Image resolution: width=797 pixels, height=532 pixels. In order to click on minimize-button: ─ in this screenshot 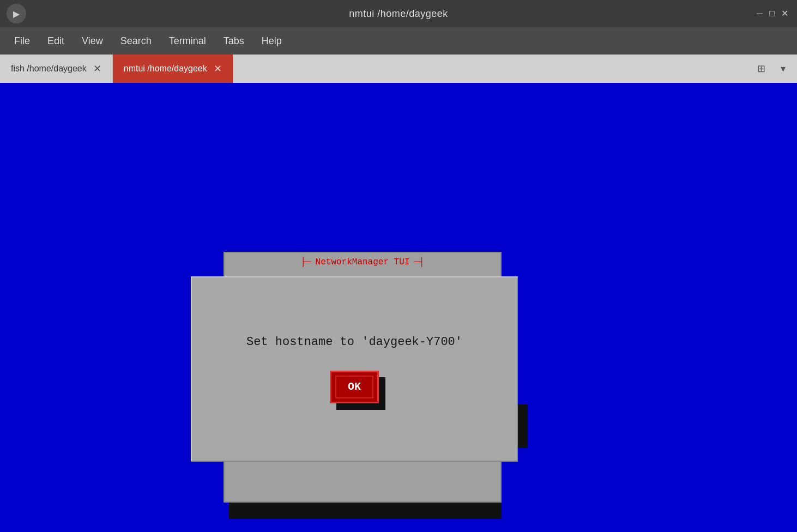, I will do `click(760, 14)`.